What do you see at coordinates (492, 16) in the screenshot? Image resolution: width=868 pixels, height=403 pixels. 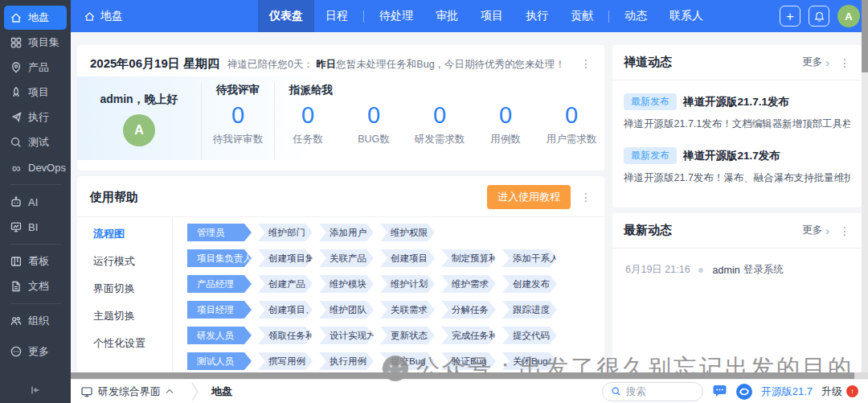 I see `tab-project: 项目` at bounding box center [492, 16].